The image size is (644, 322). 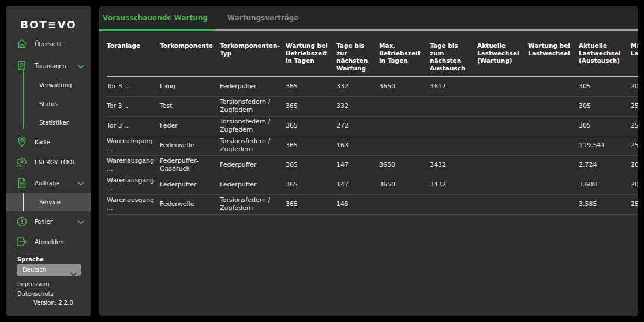 I want to click on co2-cloud-icon: CO₂, so click(x=22, y=162).